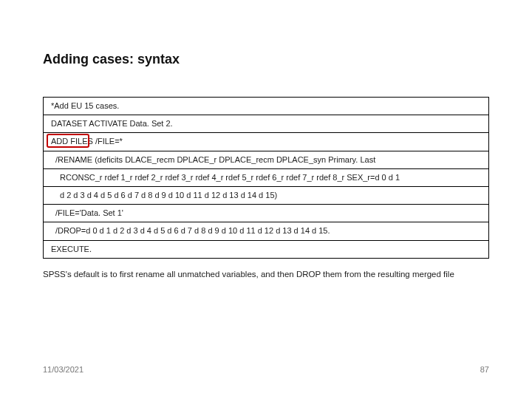 The width and height of the screenshot is (532, 399). Describe the element at coordinates (266, 124) in the screenshot. I see `code-line: DATASET ACTIVATE Data. Set 2.` at that location.